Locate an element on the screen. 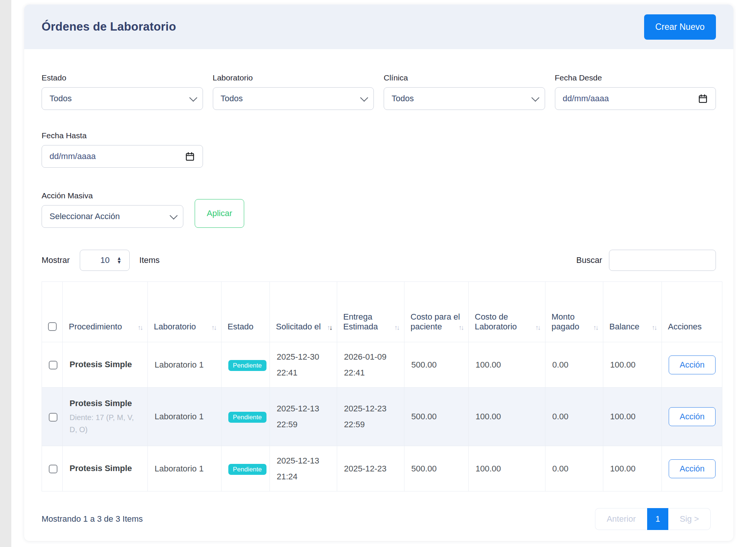 The width and height of the screenshot is (756, 547). delivery-date: 2026-01-09 is located at coordinates (370, 357).